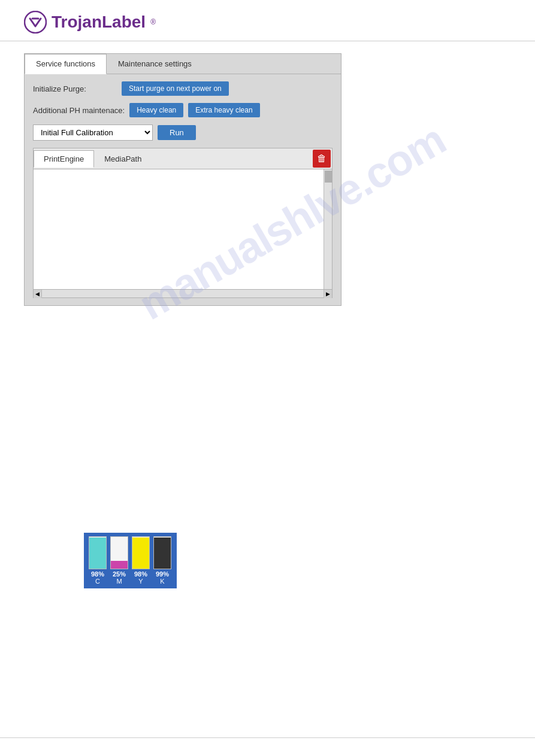  Describe the element at coordinates (35, 22) in the screenshot. I see `trojan-logo-icon` at that location.